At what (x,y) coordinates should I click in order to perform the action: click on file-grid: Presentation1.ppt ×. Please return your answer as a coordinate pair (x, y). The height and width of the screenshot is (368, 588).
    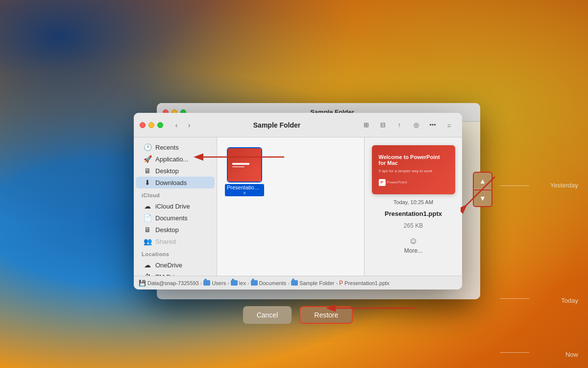
    Looking at the image, I should click on (291, 207).